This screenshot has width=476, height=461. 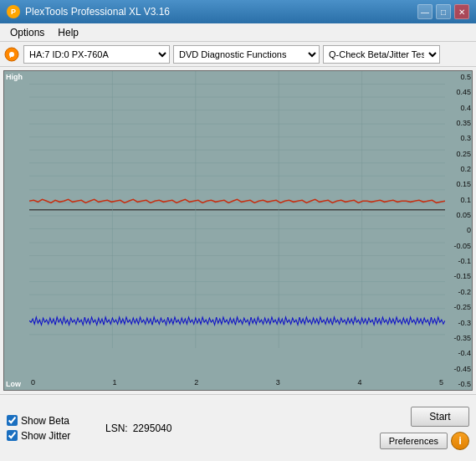 What do you see at coordinates (458, 231) in the screenshot?
I see `chart-right-labels: 0.5 0.45 0.4 0.35 0.3 0.25 0.2 0.15 0.1 …` at bounding box center [458, 231].